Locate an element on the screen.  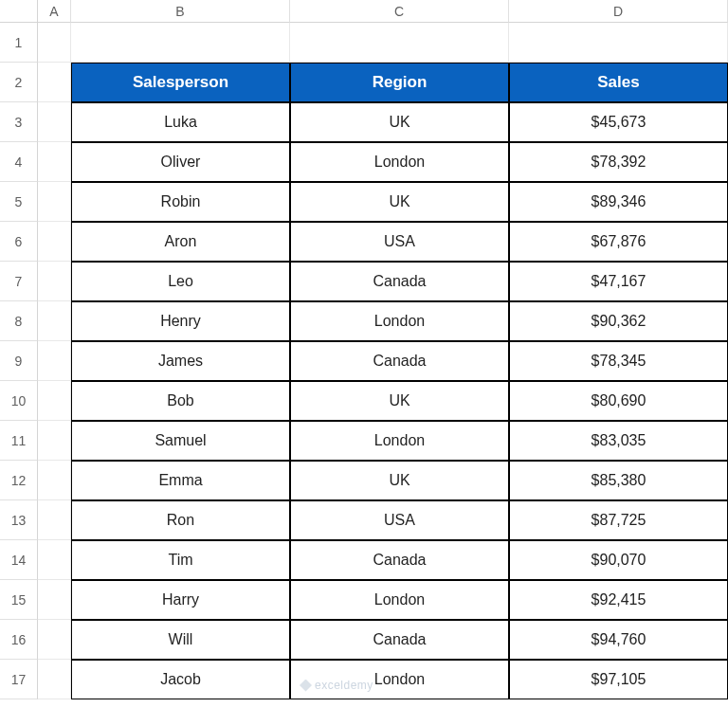
table-row: $92,415 is located at coordinates (618, 600).